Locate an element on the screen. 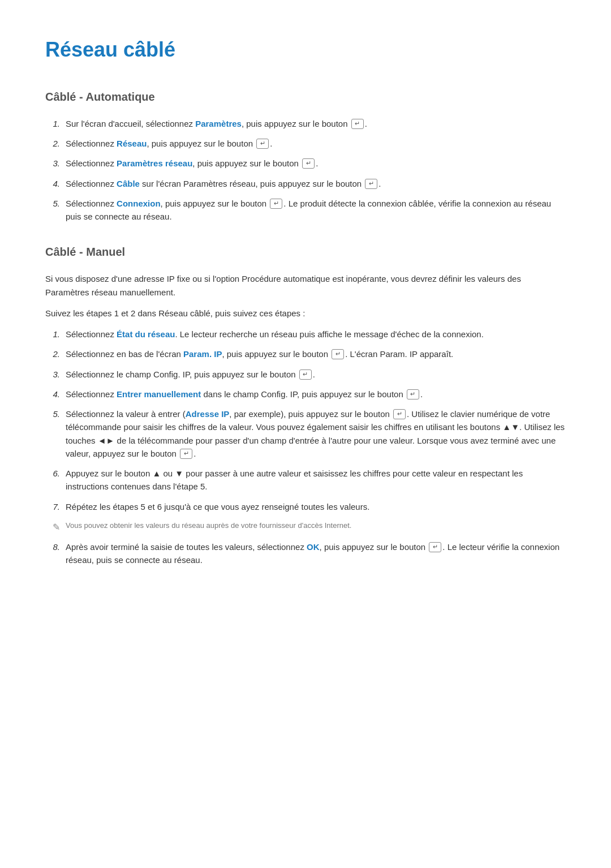 The width and height of the screenshot is (611, 868). list-item: 2. Sélectionnez en bas de l'écran Param.… is located at coordinates (306, 354).